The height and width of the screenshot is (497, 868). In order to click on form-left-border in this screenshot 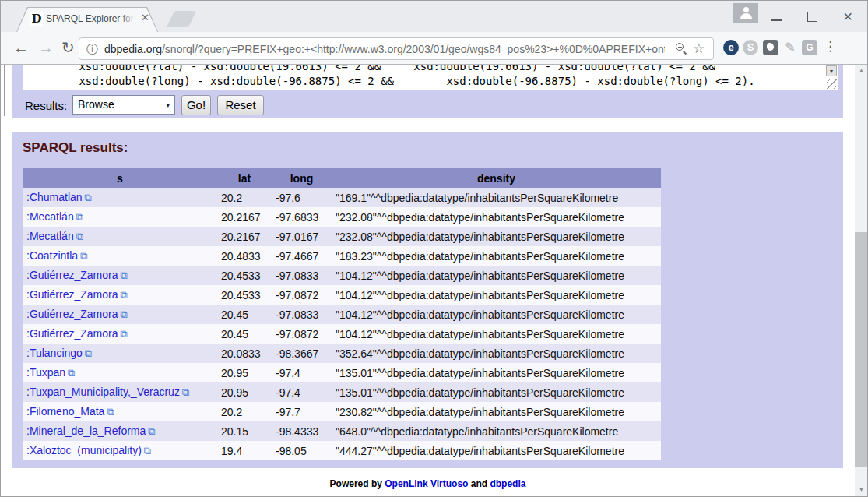, I will do `click(5, 90)`.